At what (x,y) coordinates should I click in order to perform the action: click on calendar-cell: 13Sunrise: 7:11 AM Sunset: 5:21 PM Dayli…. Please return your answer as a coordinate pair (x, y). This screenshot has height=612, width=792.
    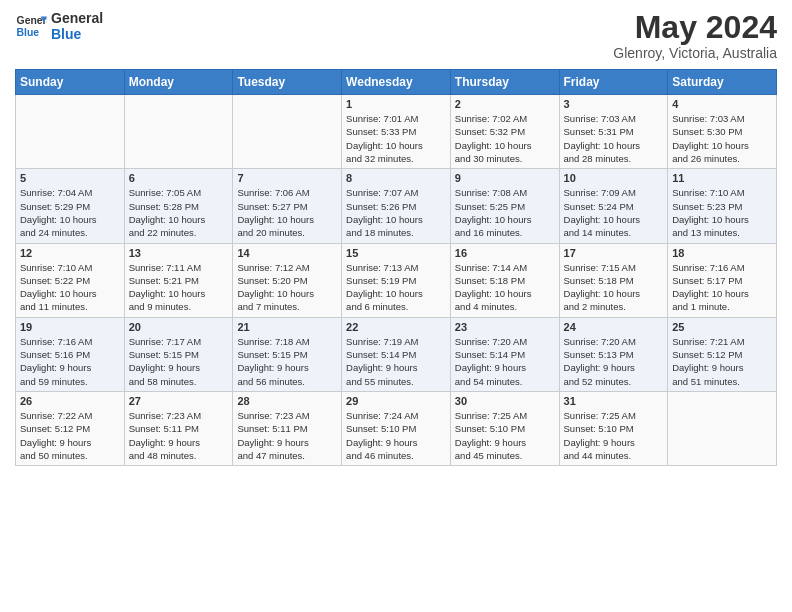
    Looking at the image, I should click on (178, 280).